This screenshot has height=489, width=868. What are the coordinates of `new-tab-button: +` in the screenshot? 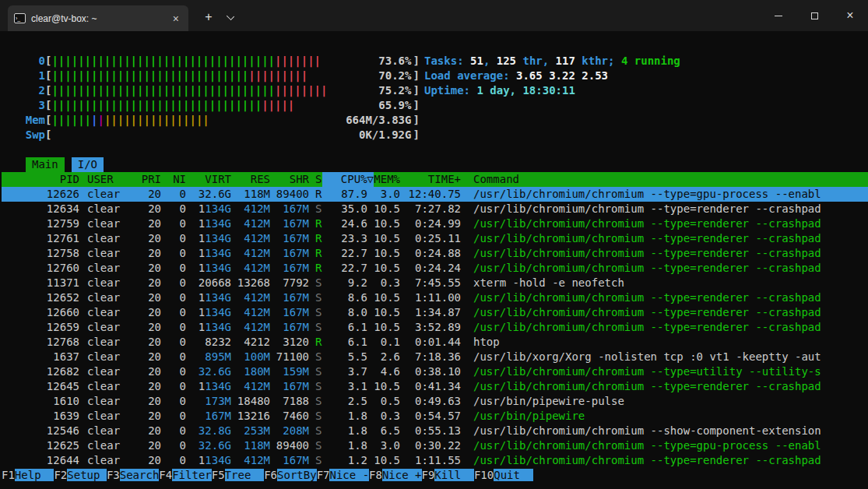 It's located at (209, 17).